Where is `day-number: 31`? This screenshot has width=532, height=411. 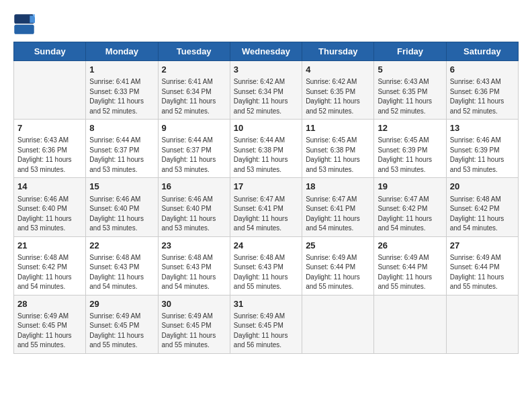
day-number: 31 is located at coordinates (266, 304).